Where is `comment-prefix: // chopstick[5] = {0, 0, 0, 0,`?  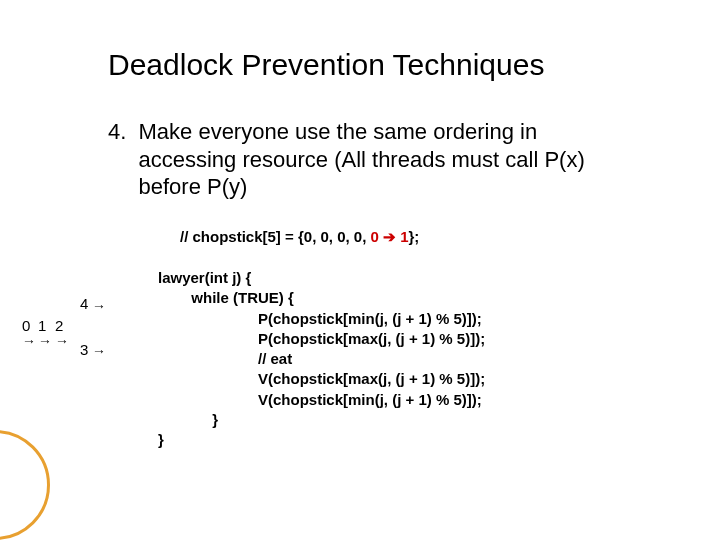
comment-prefix: // chopstick[5] = {0, 0, 0, 0, is located at coordinates (276, 236).